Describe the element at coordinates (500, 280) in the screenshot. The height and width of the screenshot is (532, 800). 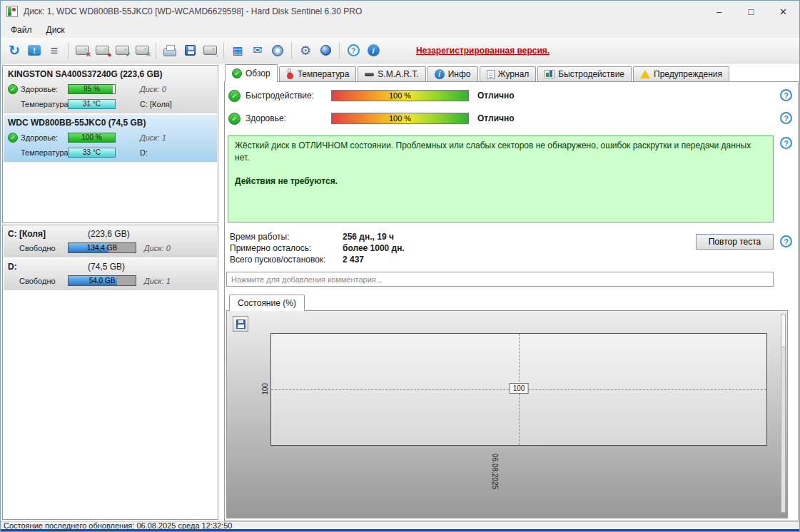
I see `comment-input` at that location.